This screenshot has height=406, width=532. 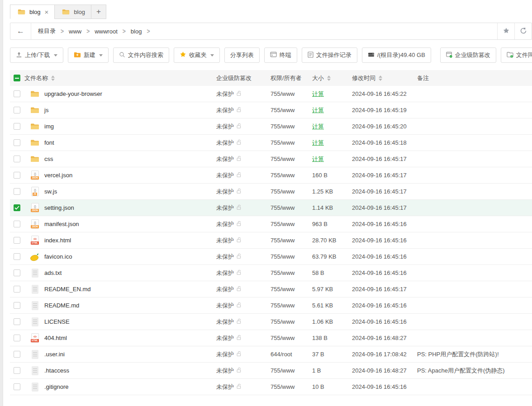 What do you see at coordinates (242, 55) in the screenshot?
I see `share-list-button: 分享列表` at bounding box center [242, 55].